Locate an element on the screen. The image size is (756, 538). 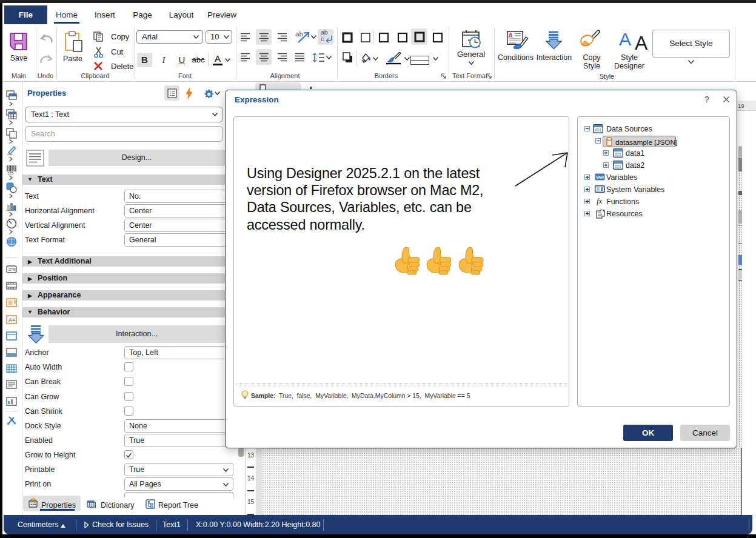
svg-text: VAR is located at coordinates (600, 177).